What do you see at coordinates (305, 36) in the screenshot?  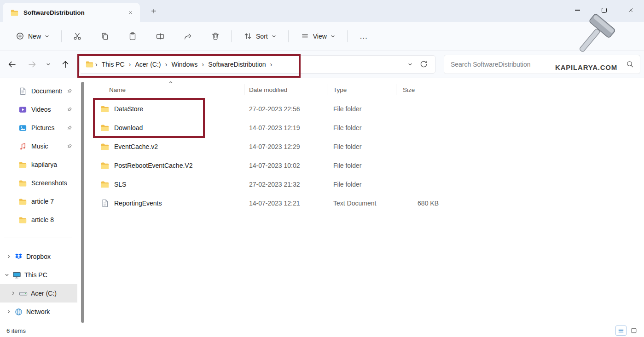 I see `view-icon` at bounding box center [305, 36].